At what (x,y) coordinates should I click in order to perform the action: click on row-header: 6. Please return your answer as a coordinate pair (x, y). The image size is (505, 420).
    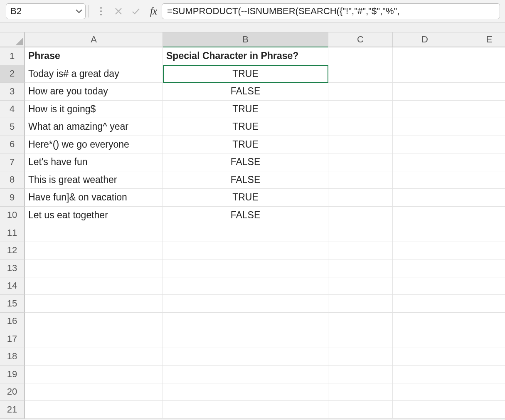
    Looking at the image, I should click on (12, 145).